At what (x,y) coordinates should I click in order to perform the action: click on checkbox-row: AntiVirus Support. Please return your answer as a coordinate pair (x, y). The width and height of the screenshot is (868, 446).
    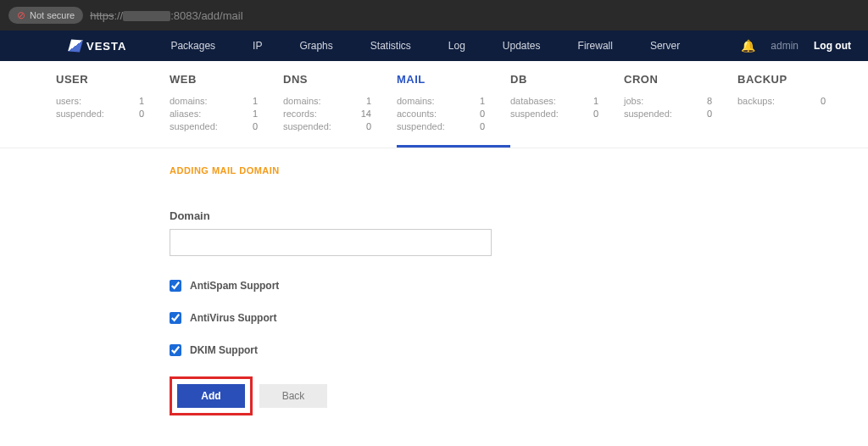
    Looking at the image, I should click on (519, 318).